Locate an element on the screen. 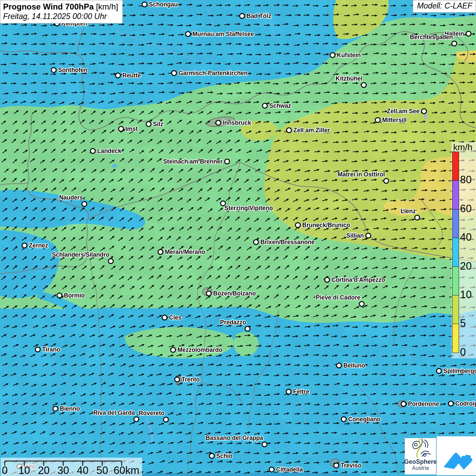 Image resolution: width=476 pixels, height=476 pixels. city-marker-bozen-bolzano: Bozen/Bolzano is located at coordinates (231, 293).